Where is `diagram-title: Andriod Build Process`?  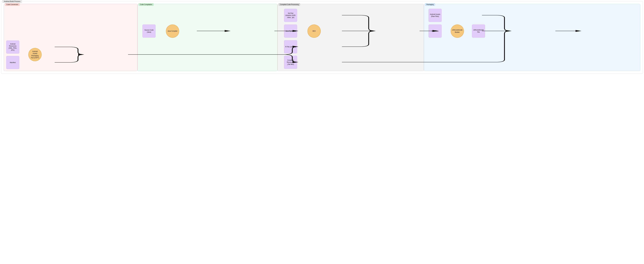 diagram-title: Andriod Build Process is located at coordinates (12, 2).